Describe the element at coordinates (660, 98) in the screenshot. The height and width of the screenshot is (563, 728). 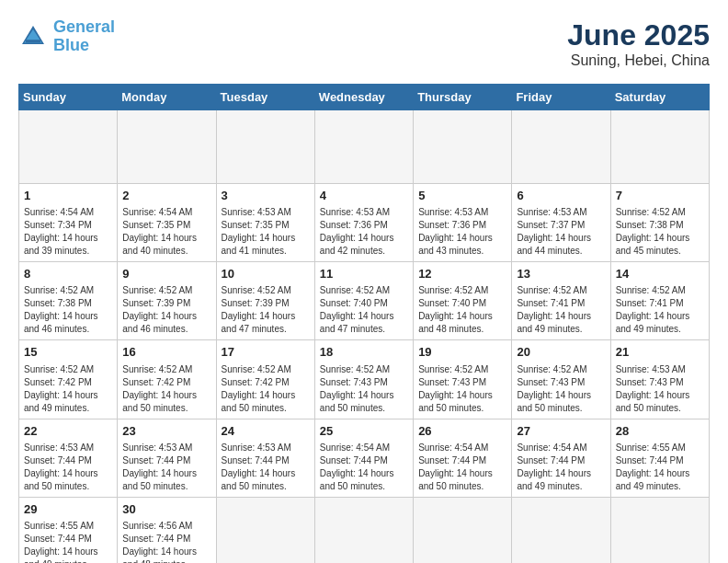
I see `weekday-header: Saturday` at that location.